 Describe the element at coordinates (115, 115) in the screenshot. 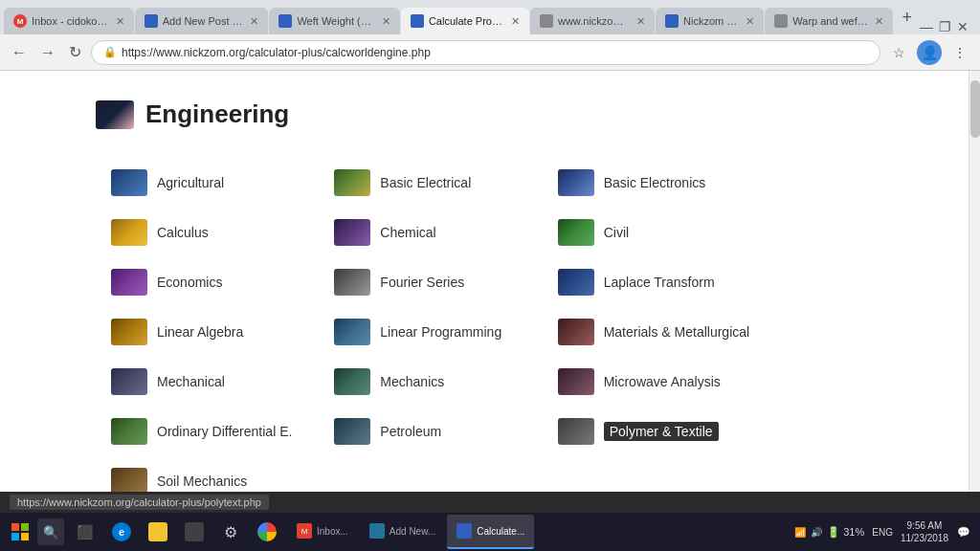

I see `page-header-icon` at that location.